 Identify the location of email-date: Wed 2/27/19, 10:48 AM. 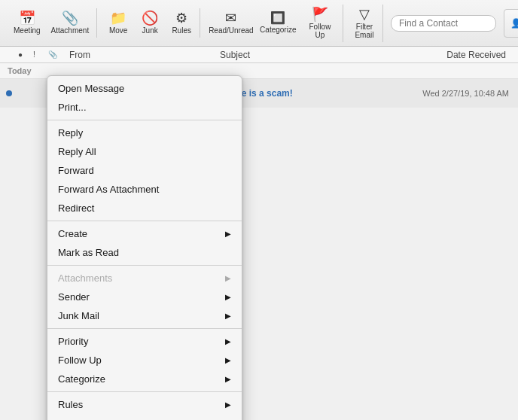
(452, 93).